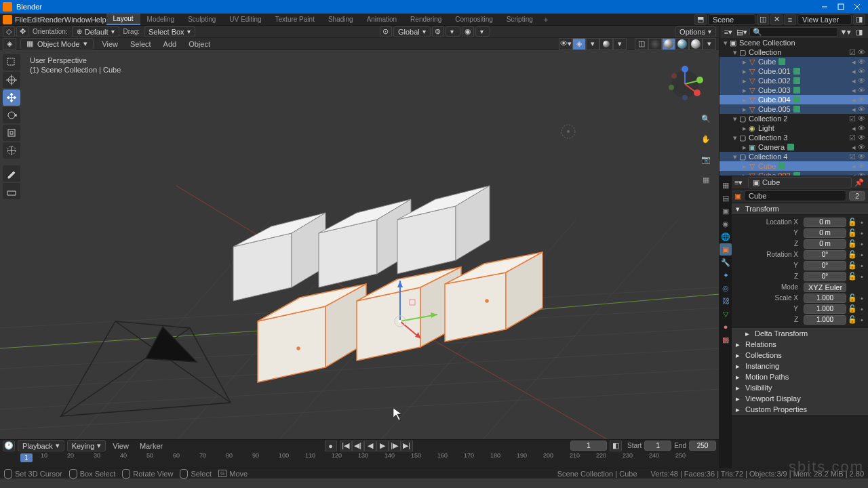  What do you see at coordinates (12, 98) in the screenshot?
I see `tool-move` at bounding box center [12, 98].